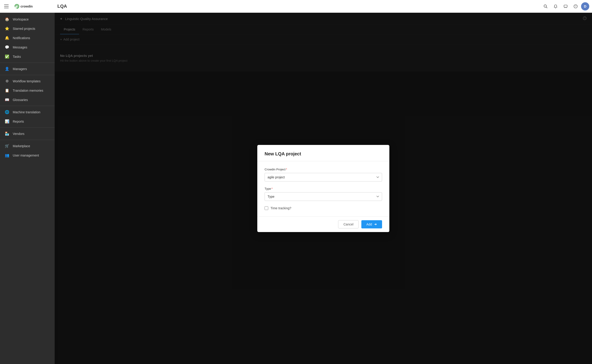 The height and width of the screenshot is (364, 592). What do you see at coordinates (7, 47) in the screenshot?
I see `sidebar-icon-messages: 💬` at bounding box center [7, 47].